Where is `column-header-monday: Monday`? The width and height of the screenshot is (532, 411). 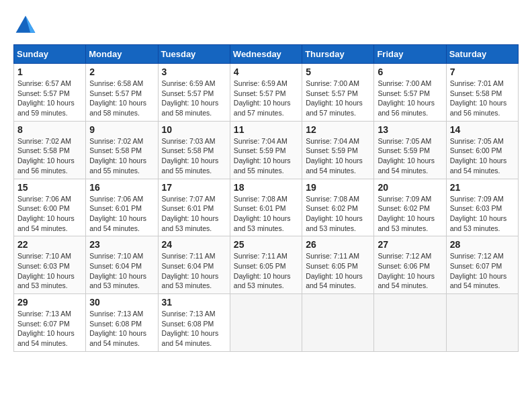
column-header-monday: Monday is located at coordinates (122, 54).